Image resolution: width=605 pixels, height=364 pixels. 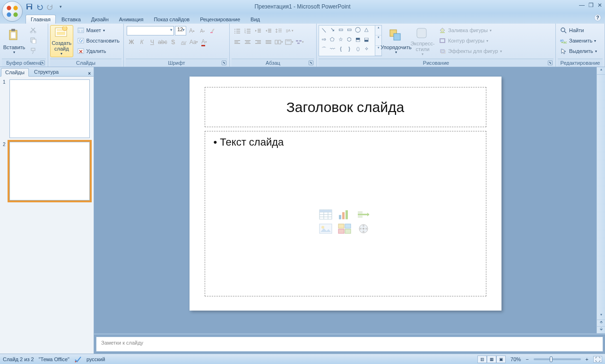 I want to click on line-spacing-icon, so click(x=279, y=31).